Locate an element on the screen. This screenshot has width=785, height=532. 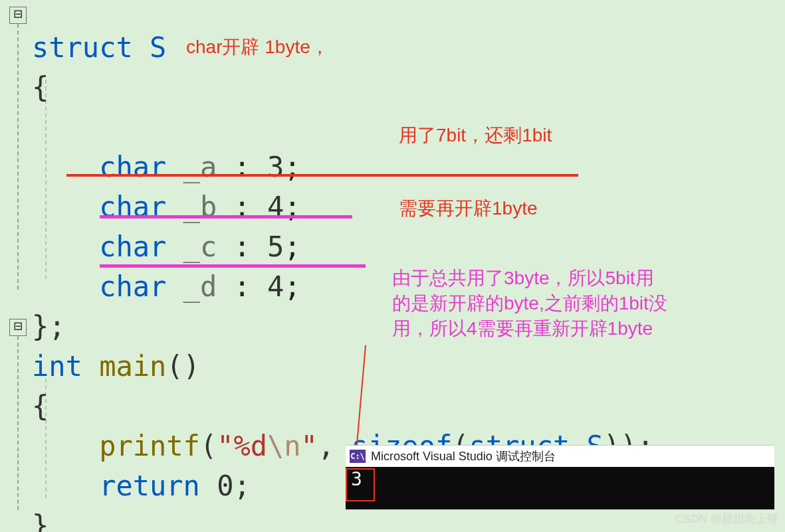
annotation-4-line: 的是新开辟的byte,之前剩的1bit没 is located at coordinates (530, 304).